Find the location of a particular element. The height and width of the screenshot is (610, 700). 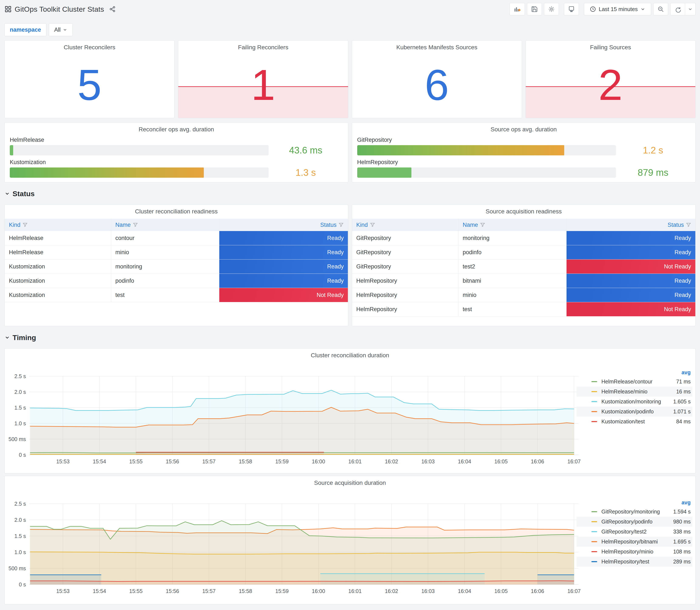

svg-text: 15:59 is located at coordinates (282, 591).